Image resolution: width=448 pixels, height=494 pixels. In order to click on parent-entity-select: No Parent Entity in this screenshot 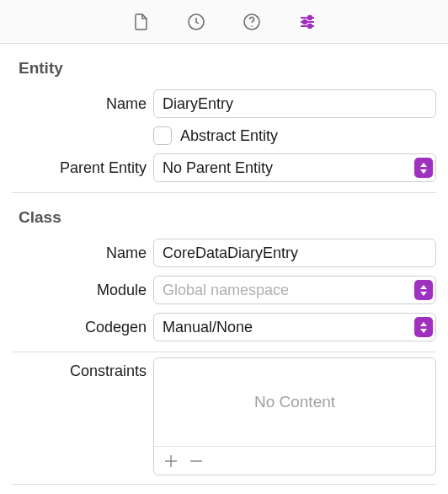, I will do `click(295, 168)`.